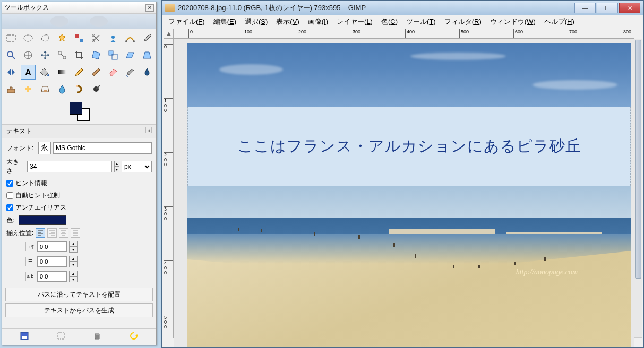 This screenshot has height=348, width=644. Describe the element at coordinates (463, 22) in the screenshot. I see `menu-r: フィルタ(R)` at that location.